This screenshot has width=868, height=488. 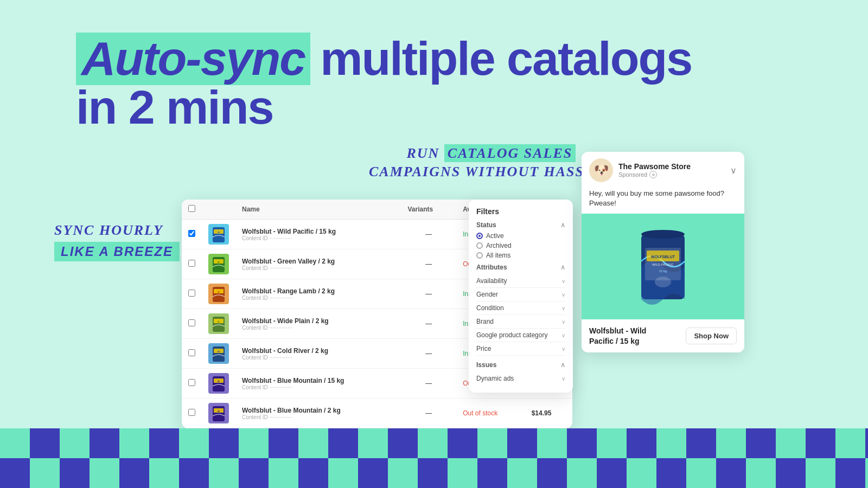 What do you see at coordinates (510, 153) in the screenshot?
I see `catalog-sales-text: Catalog Sales` at bounding box center [510, 153].